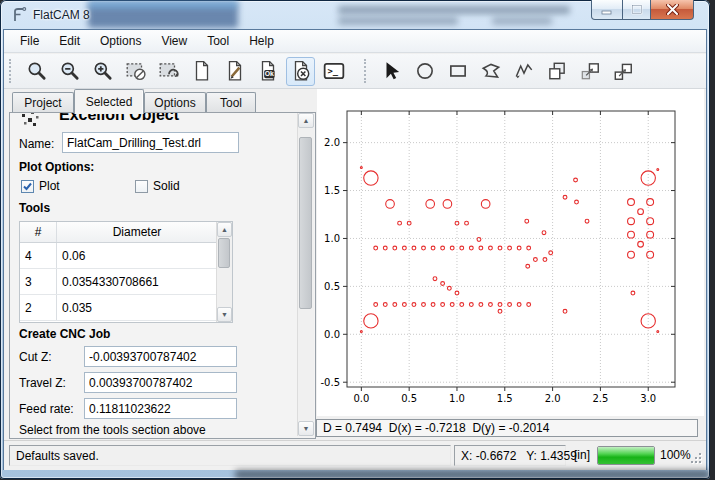  Describe the element at coordinates (70, 71) in the screenshot. I see `zoom-out-icon` at that location.